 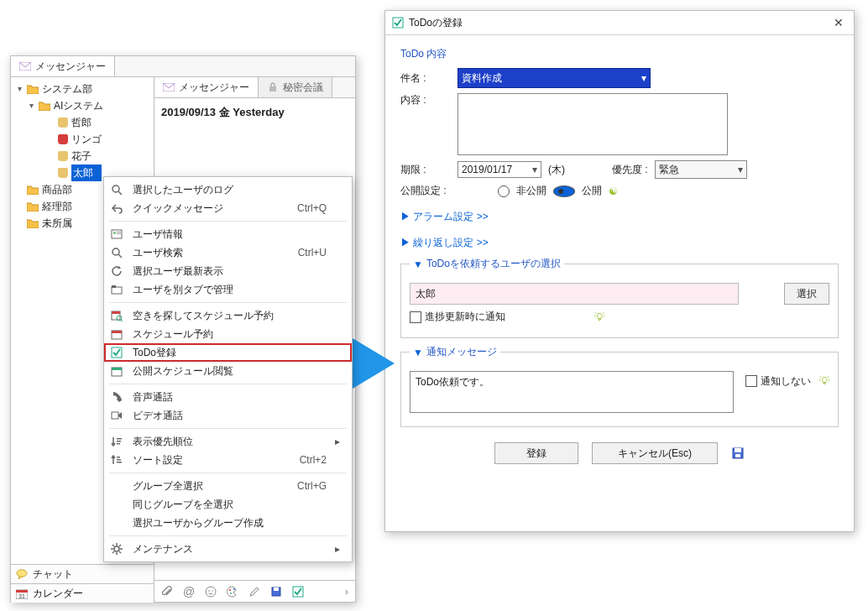 I want to click on chevron-down-icon: ▾, so click(x=535, y=170).